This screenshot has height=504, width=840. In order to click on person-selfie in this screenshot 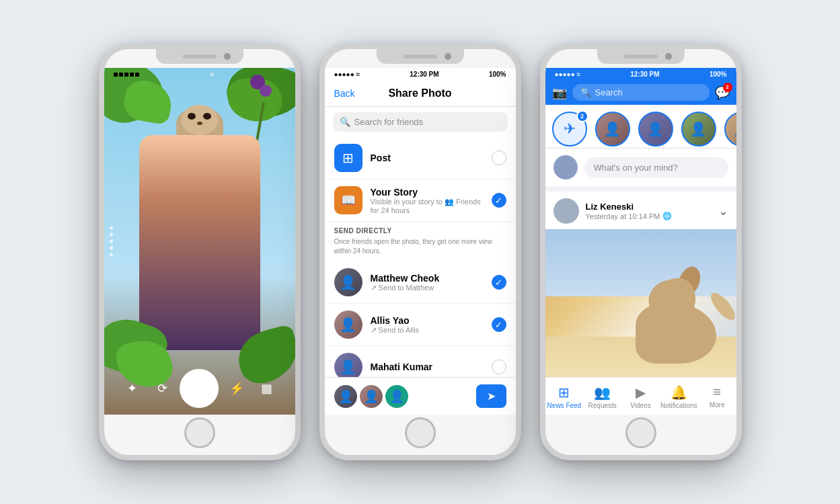, I will do `click(200, 243)`.